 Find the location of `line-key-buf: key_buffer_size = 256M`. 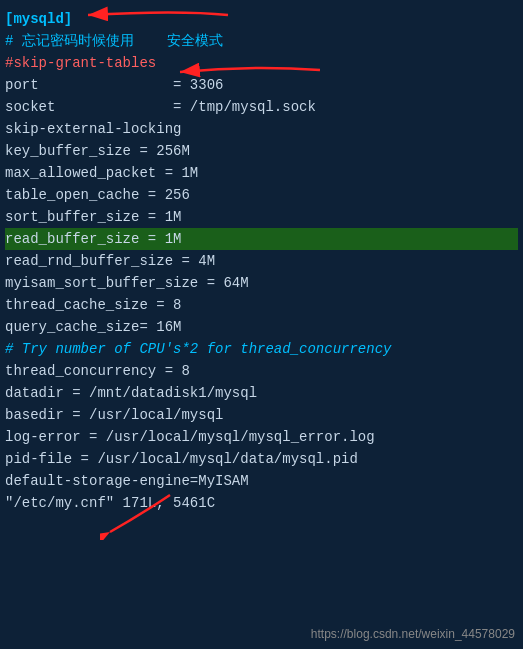

line-key-buf: key_buffer_size = 256M is located at coordinates (262, 151).